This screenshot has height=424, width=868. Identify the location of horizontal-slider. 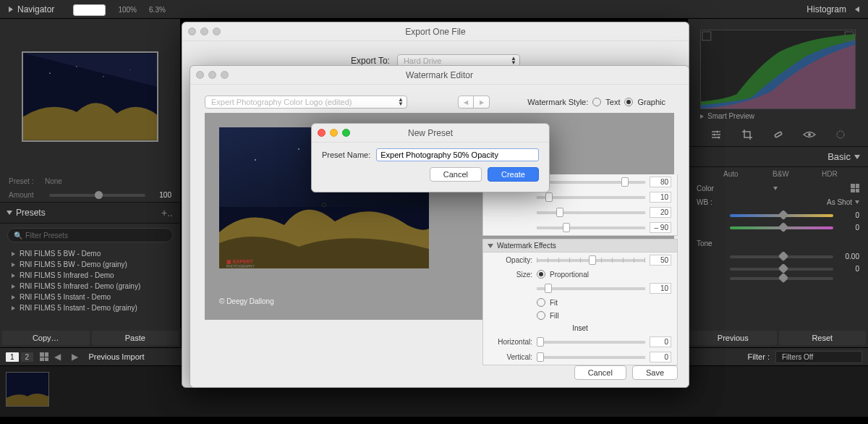
(591, 342).